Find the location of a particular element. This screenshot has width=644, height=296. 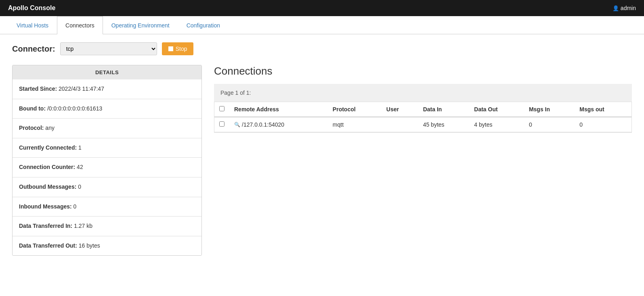

details-protocol-key: Protocol: is located at coordinates (31, 128).